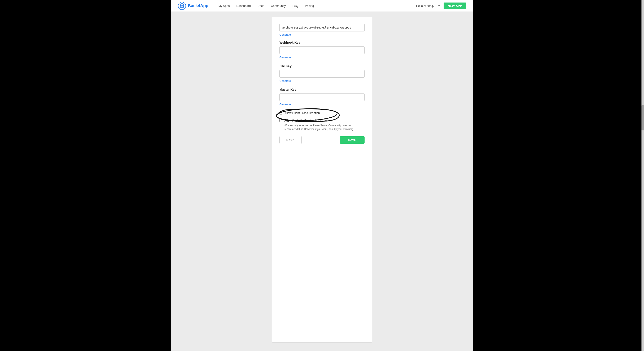 The image size is (644, 351). I want to click on allow-push-label: Allow Push Notification from Client, so click(307, 120).